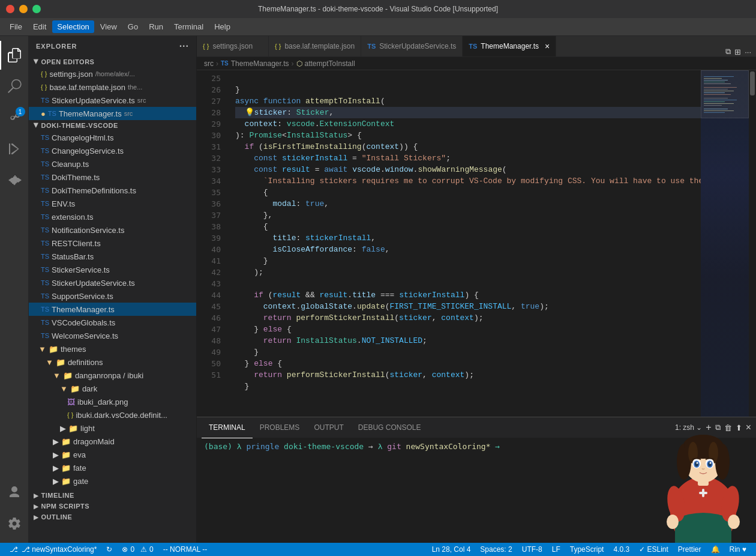 This screenshot has height=556, width=756. Describe the element at coordinates (53, 549) in the screenshot. I see `status-branch: ⎇ ⎇ newSyntaxColoring*` at that location.